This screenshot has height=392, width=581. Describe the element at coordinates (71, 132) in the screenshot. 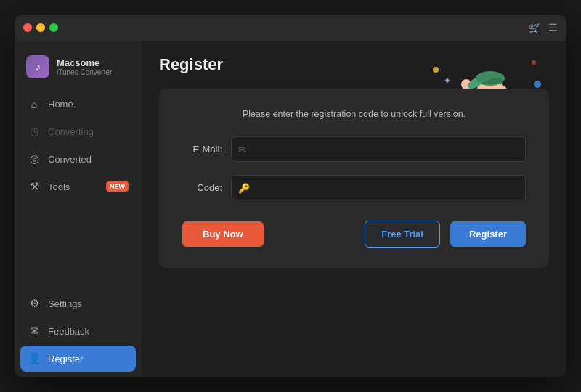

I see `sidebar-item-label: Converting` at that location.